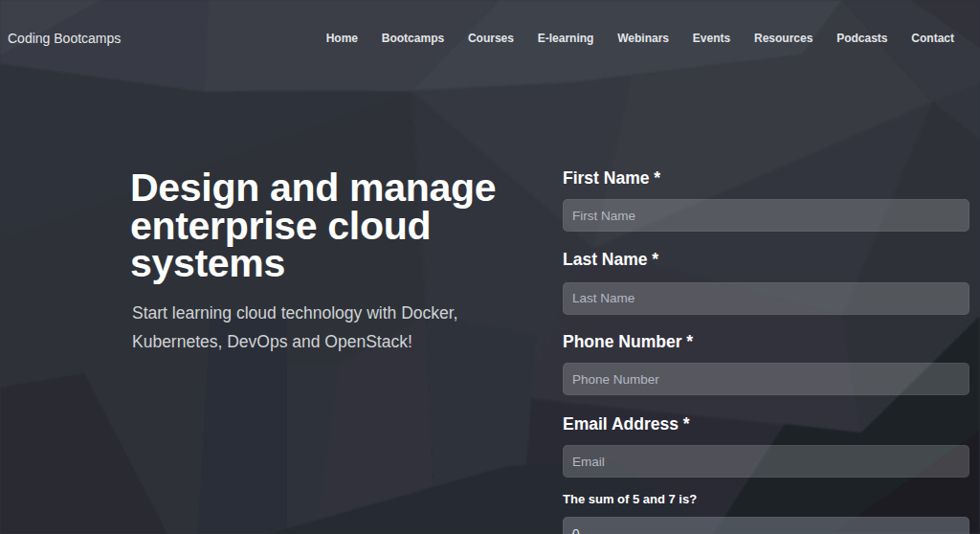 This screenshot has height=534, width=980. I want to click on hero-subtitle: Start learning cloud technology with Doc…, so click(295, 327).